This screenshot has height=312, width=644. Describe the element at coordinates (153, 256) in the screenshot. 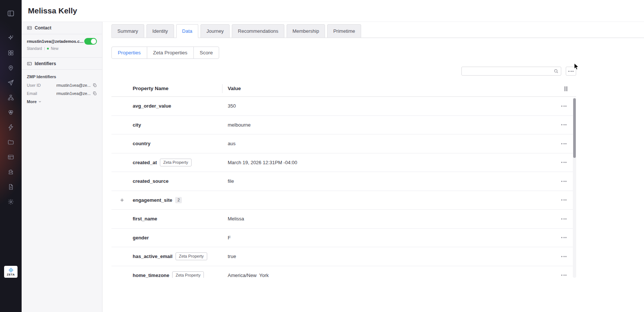

I see `property-name: has_active_email` at that location.